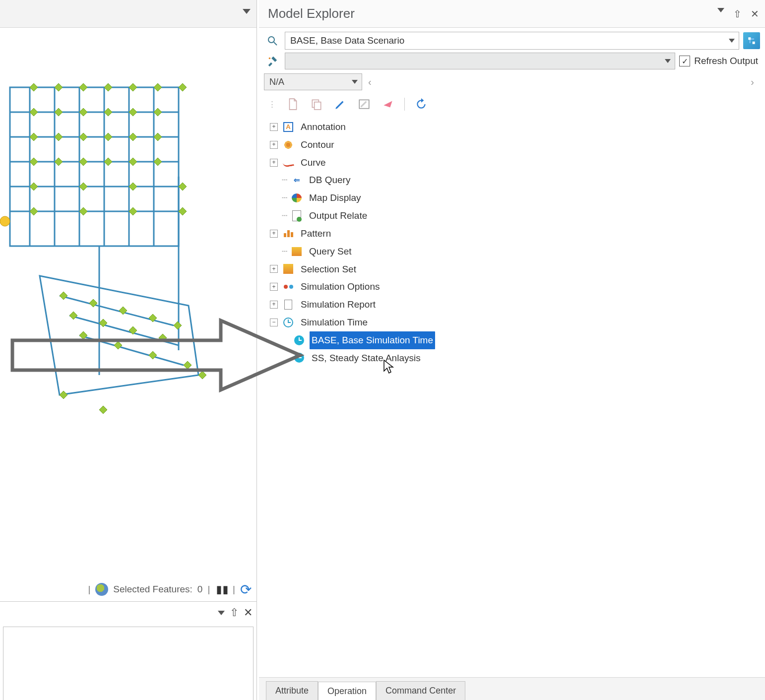 This screenshot has width=765, height=700. I want to click on model-explorer-header: Model Explorer ⇧ ✕, so click(512, 14).